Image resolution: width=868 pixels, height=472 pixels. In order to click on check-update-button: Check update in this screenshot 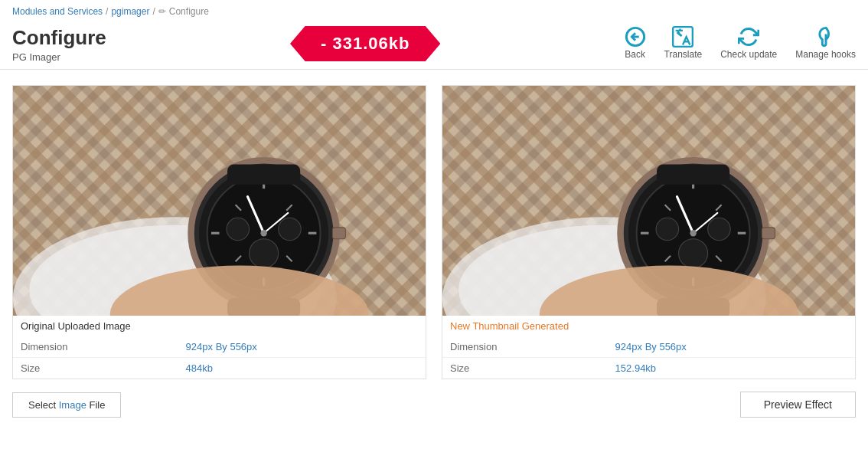, I will do `click(749, 43)`.